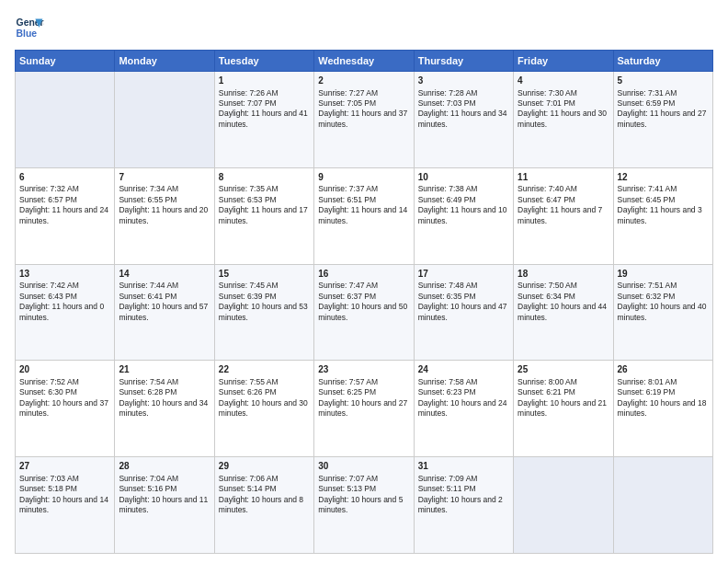 Image resolution: width=728 pixels, height=563 pixels. I want to click on sunrise-text: Sunrise: 8:00 AM, so click(548, 382).